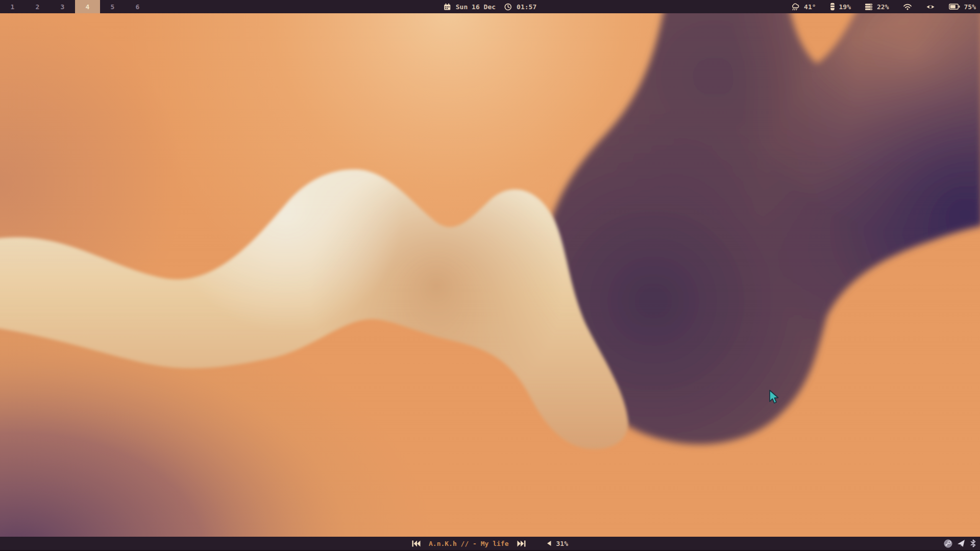 The width and height of the screenshot is (980, 551). What do you see at coordinates (562, 544) in the screenshot?
I see `volume-percentage: 31%` at bounding box center [562, 544].